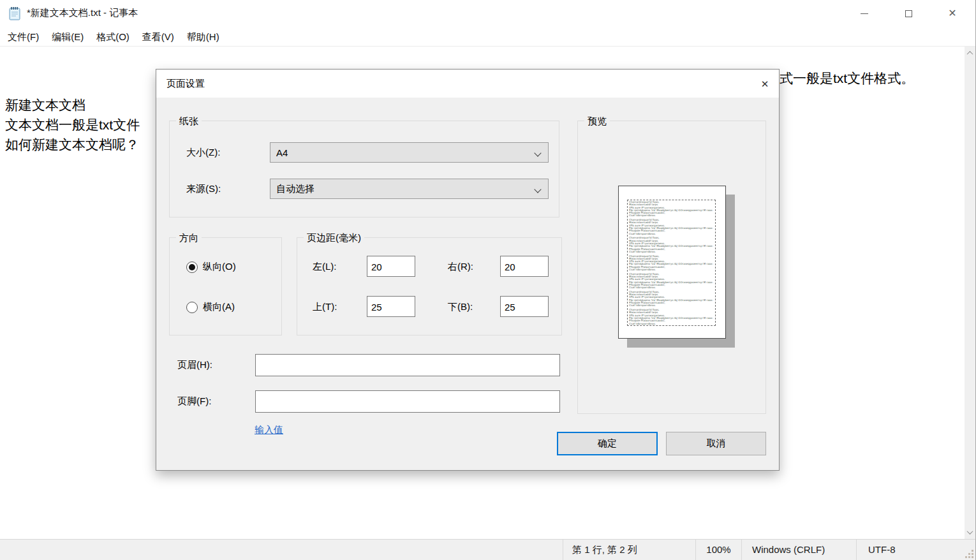 This screenshot has height=560, width=976. Describe the element at coordinates (468, 84) in the screenshot. I see `dialog-header: 页面设置 ✕` at that location.